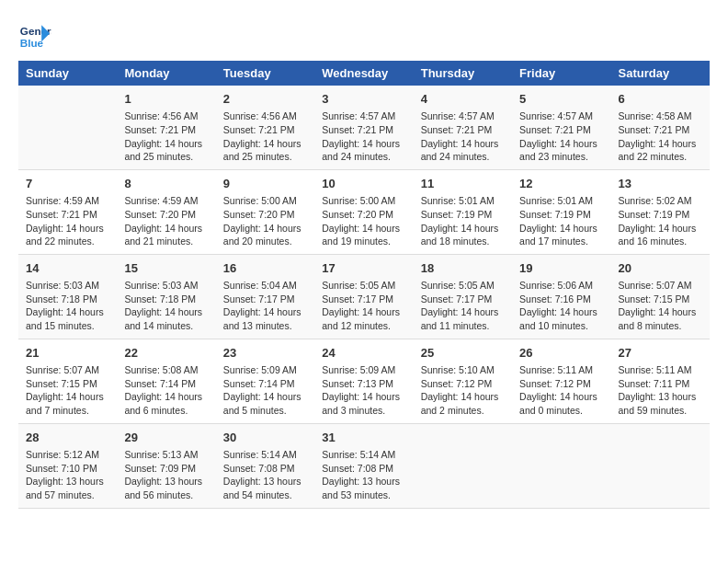 The image size is (728, 563). What do you see at coordinates (68, 184) in the screenshot?
I see `day-number: 7` at bounding box center [68, 184].